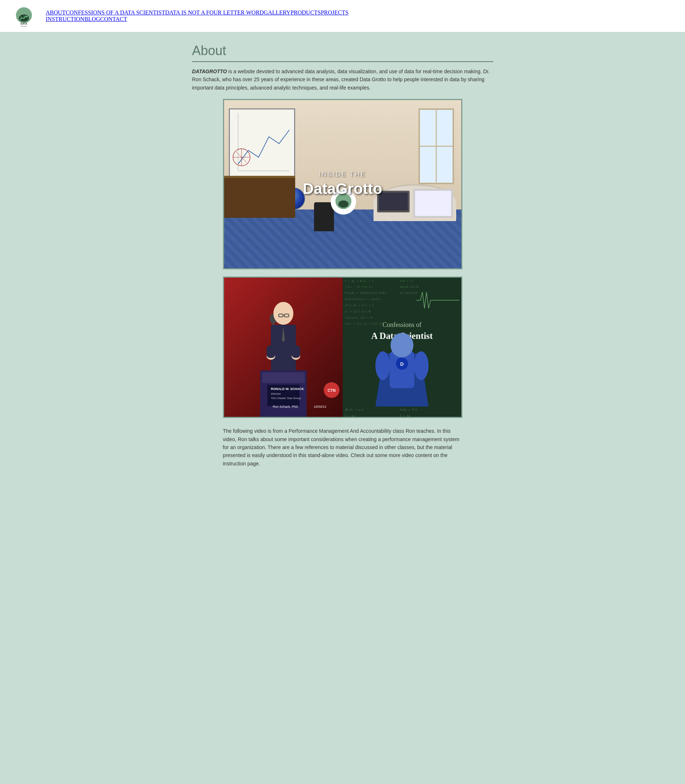 This screenshot has height=784, width=685. I want to click on logo-icon: DATA Grotto, so click(24, 16).